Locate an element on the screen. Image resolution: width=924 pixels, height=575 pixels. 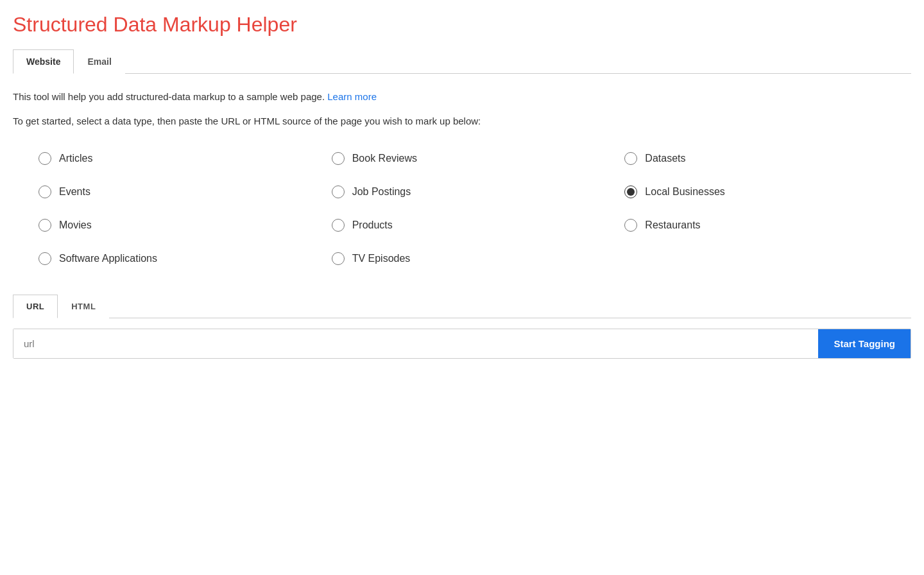
option-articles: Articles is located at coordinates (178, 159).